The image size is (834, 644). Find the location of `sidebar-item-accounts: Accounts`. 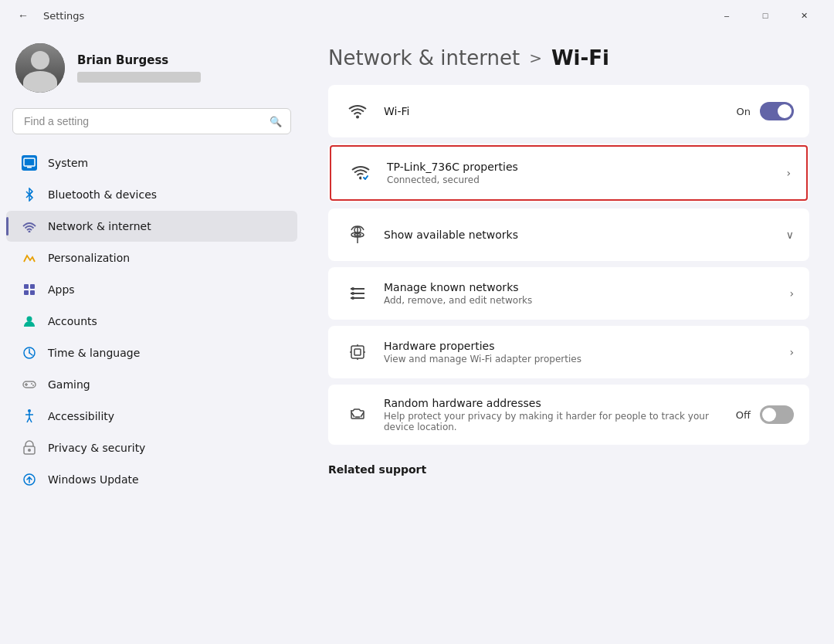

sidebar-item-accounts: Accounts is located at coordinates (151, 321).